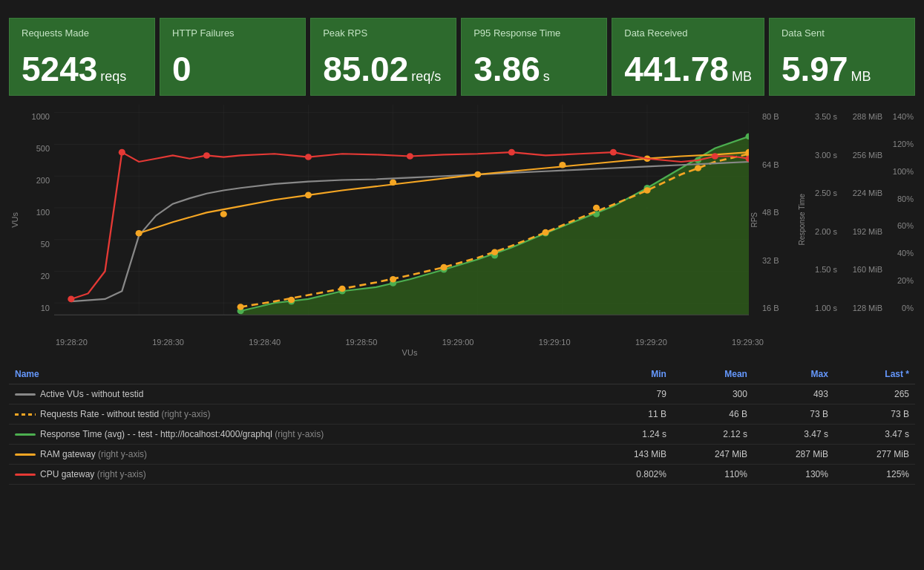 Image resolution: width=924 pixels, height=570 pixels. Describe the element at coordinates (300, 414) in the screenshot. I see `legend-name: Requests Rate - without testid (right y-…` at that location.